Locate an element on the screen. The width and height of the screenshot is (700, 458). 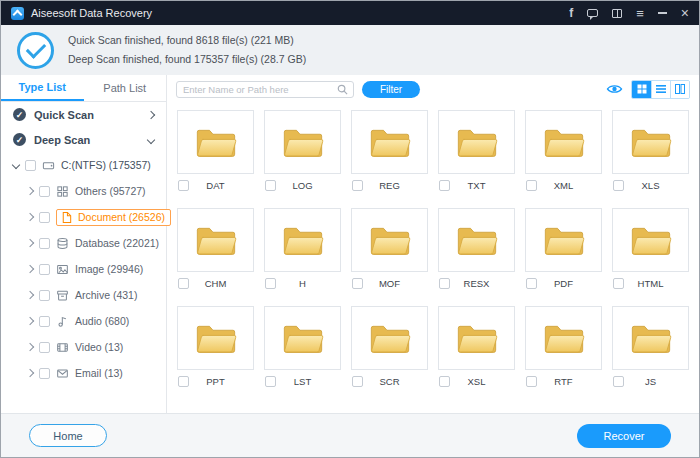
file-type-cell: CHM is located at coordinates (216, 250).